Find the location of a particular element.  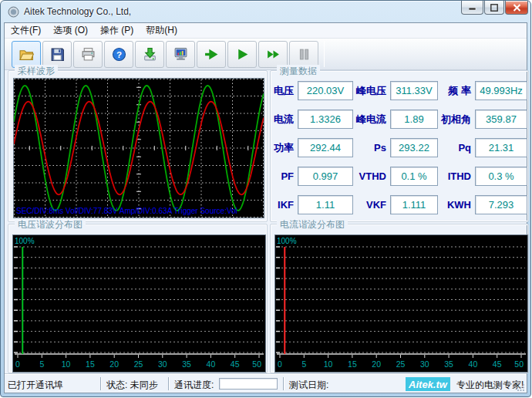

measure-label: 功率 is located at coordinates (285, 148).